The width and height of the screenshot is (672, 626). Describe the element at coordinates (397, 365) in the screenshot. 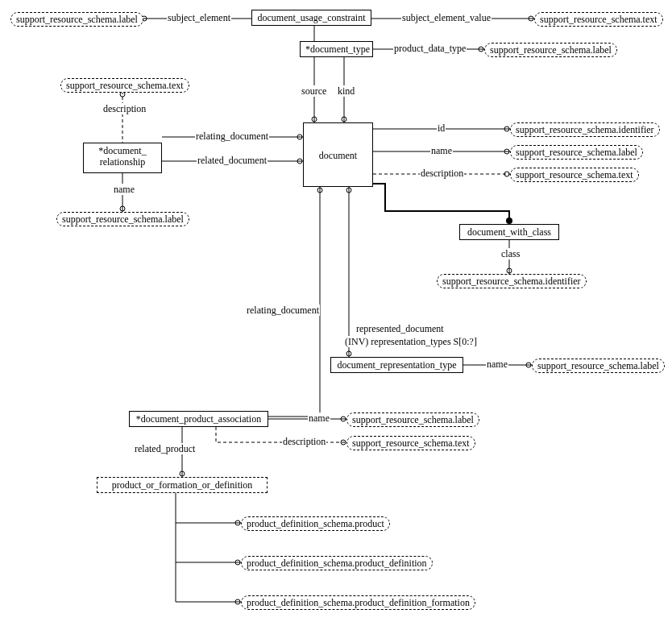

I see `entity-label: document_representation_type` at that location.